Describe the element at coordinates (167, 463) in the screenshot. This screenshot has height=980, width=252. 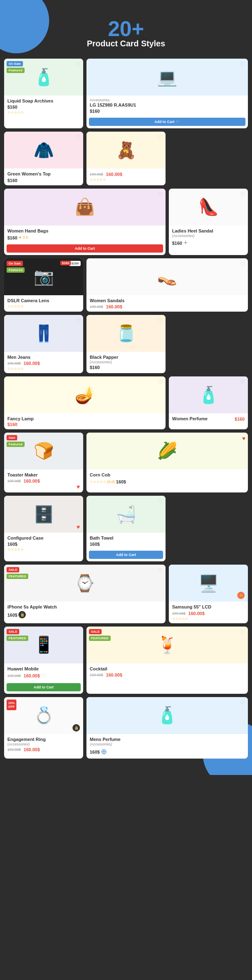
I see `card-corn-cob: 🌽 ♥ Corn Cob ☆☆☆☆☆ (0.0) 160$` at that location.